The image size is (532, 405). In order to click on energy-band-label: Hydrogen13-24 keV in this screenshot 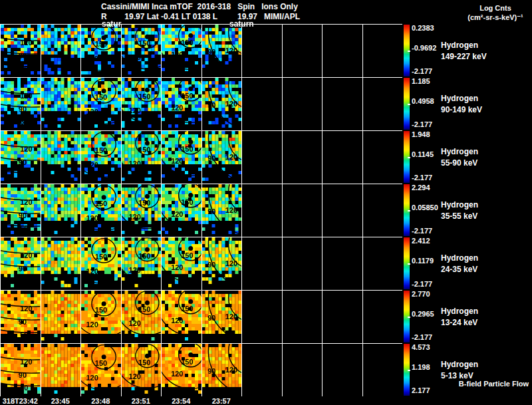, I will do `click(460, 317)`.